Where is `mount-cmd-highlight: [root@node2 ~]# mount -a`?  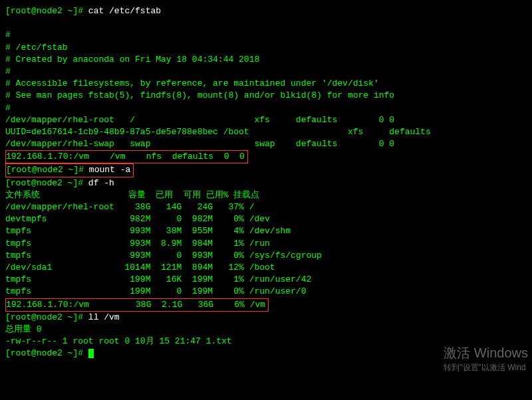 mount-cmd-highlight: [root@node2 ~]# mount -a is located at coordinates (69, 170).